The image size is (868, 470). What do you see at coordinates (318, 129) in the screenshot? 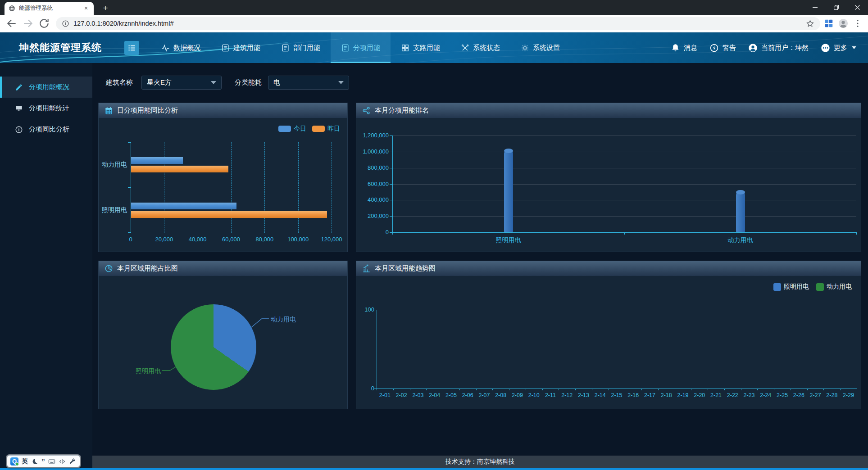
I see `legend-swatch` at bounding box center [318, 129].